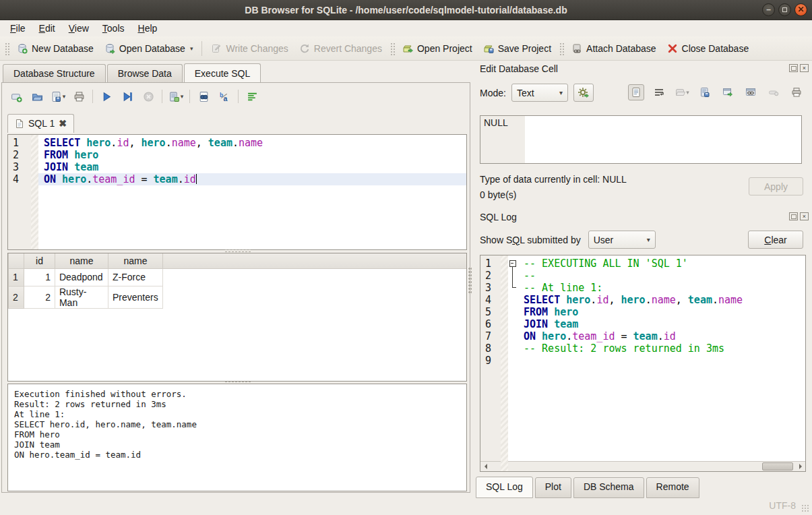 Image resolution: width=812 pixels, height=515 pixels. I want to click on horizontal-scrollbar, so click(643, 466).